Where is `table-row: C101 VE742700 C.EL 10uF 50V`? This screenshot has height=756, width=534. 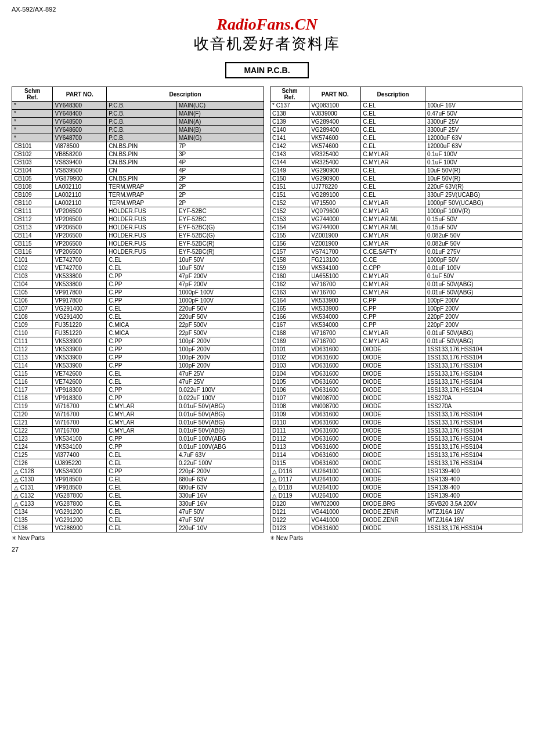 table-row: C101 VE742700 C.EL 10uF 50V is located at coordinates (138, 260).